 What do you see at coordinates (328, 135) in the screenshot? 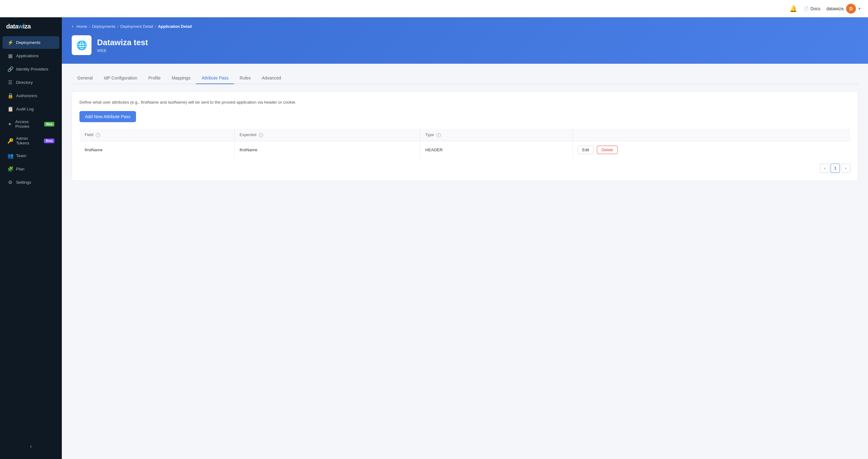
I see `col-expected: Expected i` at bounding box center [328, 135].